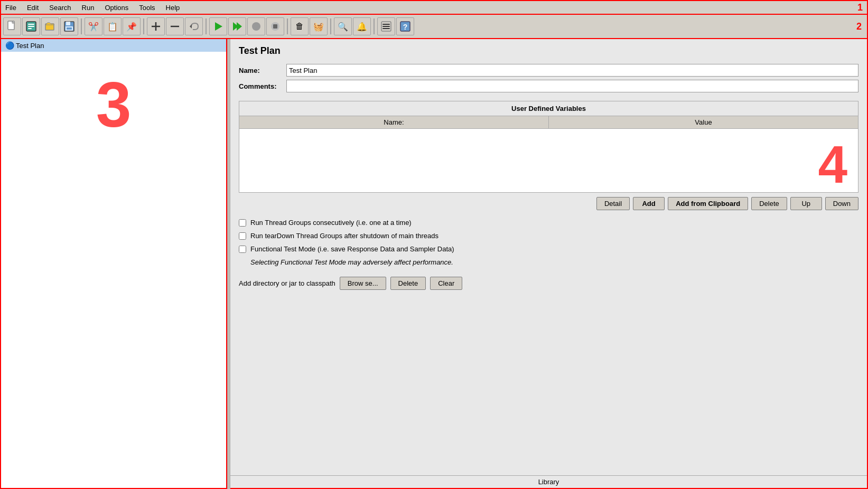  I want to click on copy-button: 📋, so click(113, 26).